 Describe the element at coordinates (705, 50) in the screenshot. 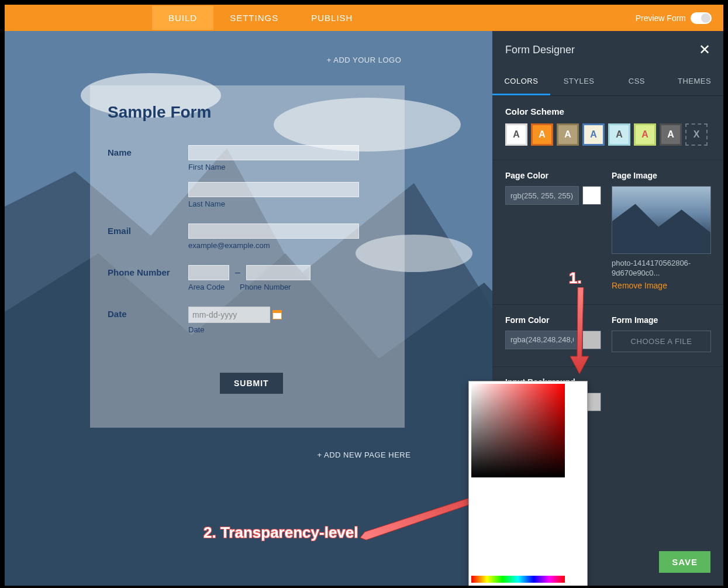

I see `close-icon: ✕` at that location.